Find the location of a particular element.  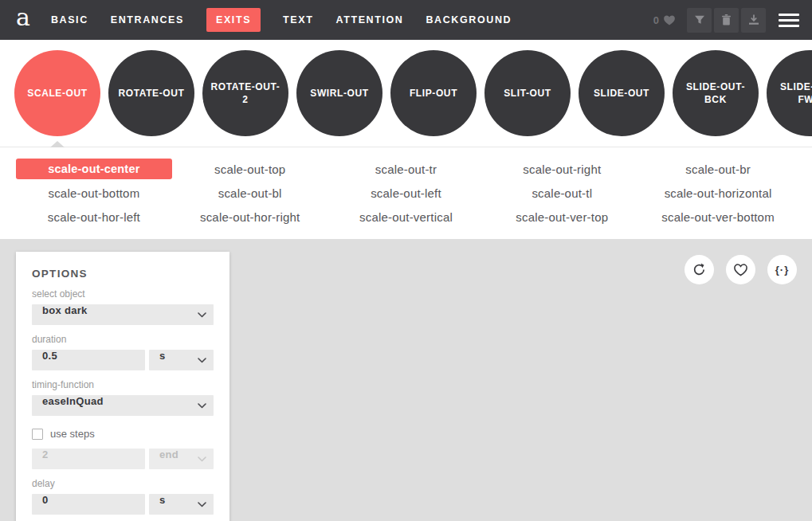

options-title: OPTIONS is located at coordinates (123, 274).